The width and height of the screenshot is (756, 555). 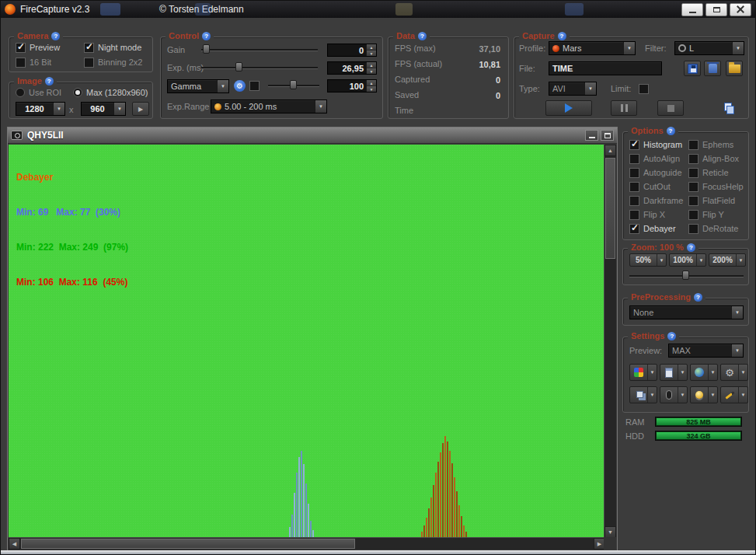 What do you see at coordinates (734, 395) in the screenshot?
I see `edit-settings-button: ▼` at bounding box center [734, 395].